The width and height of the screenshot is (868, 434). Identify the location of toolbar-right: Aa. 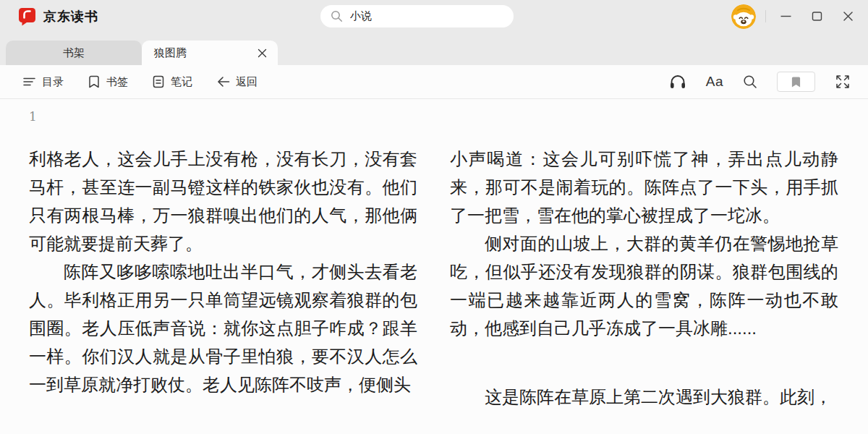
(760, 82).